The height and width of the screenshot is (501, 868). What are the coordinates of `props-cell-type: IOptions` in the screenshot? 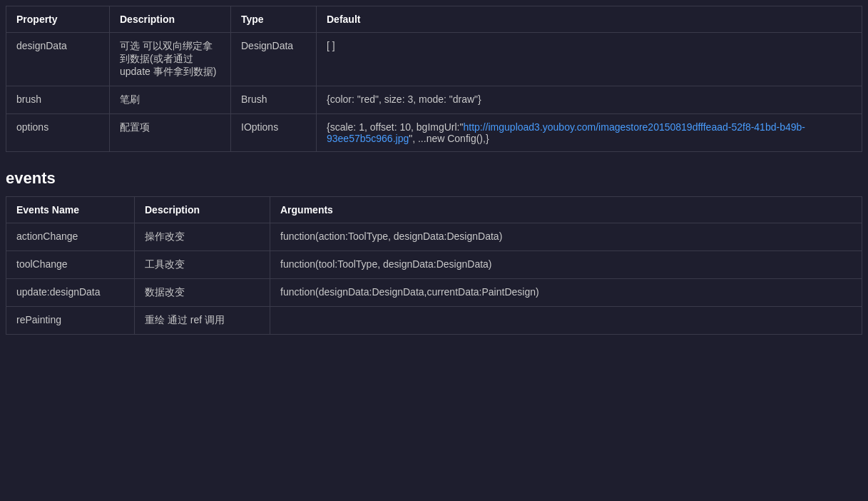 It's located at (274, 133).